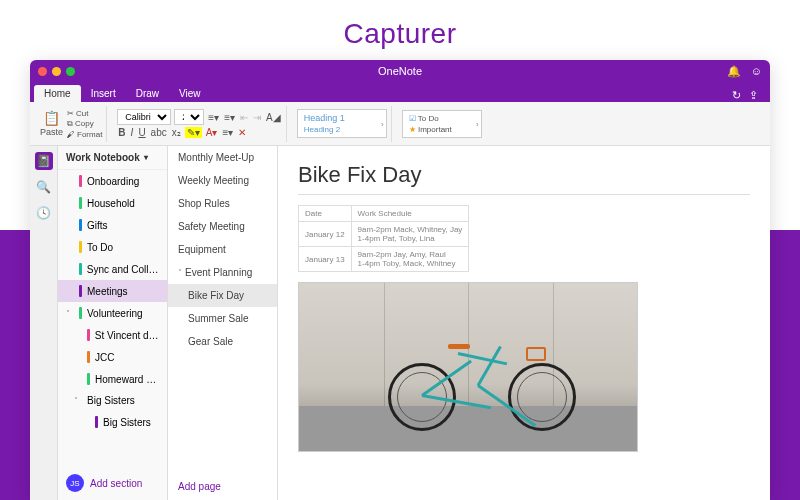 Image resolution: width=800 pixels, height=500 pixels. Describe the element at coordinates (244, 118) in the screenshot. I see `outdent-button: ⇤` at that location.